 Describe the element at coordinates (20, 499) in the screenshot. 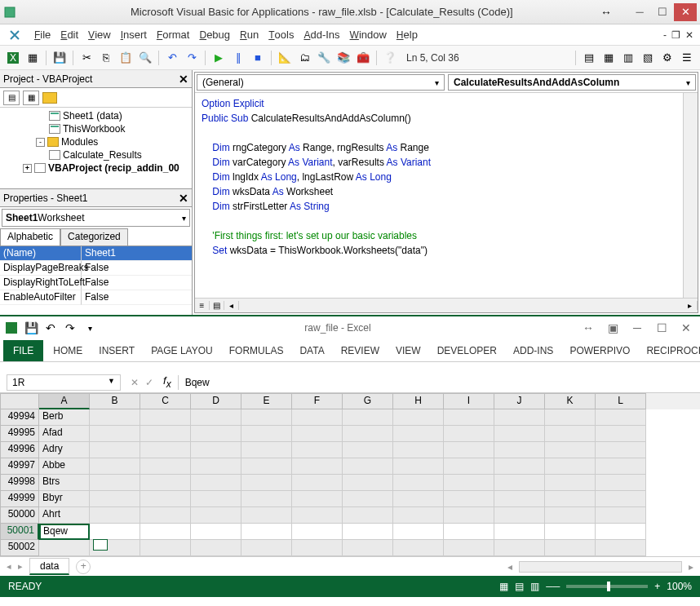

I see `row-header: 49999` at that location.